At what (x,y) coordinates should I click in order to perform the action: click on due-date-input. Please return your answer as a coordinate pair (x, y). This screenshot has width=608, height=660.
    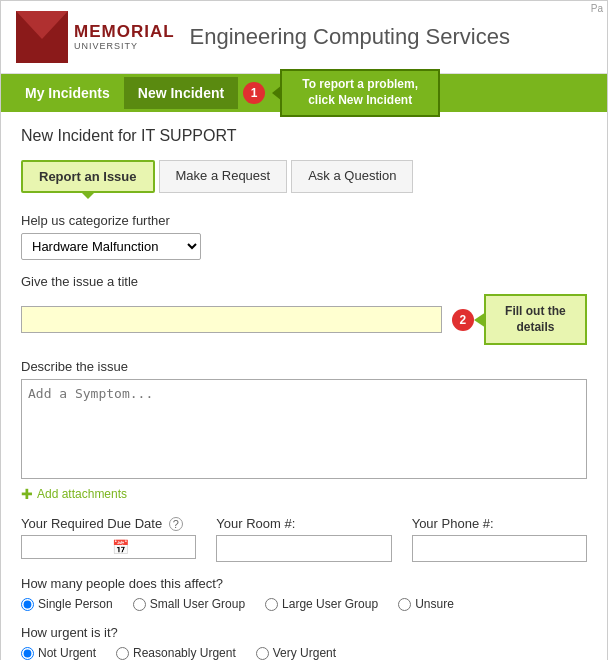
    Looking at the image, I should click on (67, 548).